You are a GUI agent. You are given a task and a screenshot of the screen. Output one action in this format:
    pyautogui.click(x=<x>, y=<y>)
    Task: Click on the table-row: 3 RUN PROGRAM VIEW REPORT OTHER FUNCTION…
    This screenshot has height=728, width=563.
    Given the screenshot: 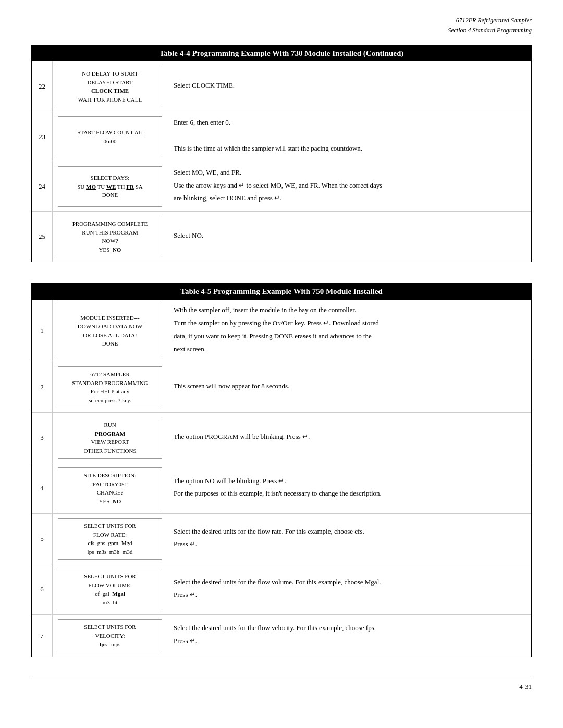 What is the action you would take?
    pyautogui.click(x=282, y=438)
    